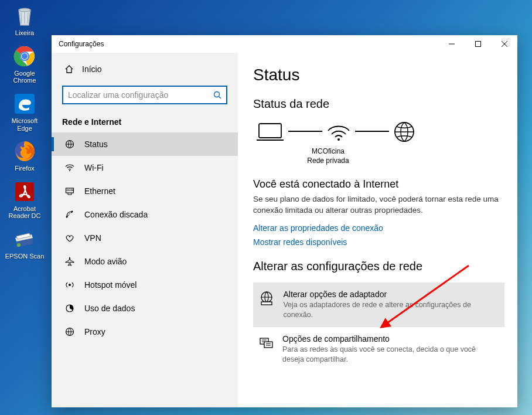 The height and width of the screenshot is (415, 532). Describe the element at coordinates (145, 69) in the screenshot. I see `home-link: Início` at that location.